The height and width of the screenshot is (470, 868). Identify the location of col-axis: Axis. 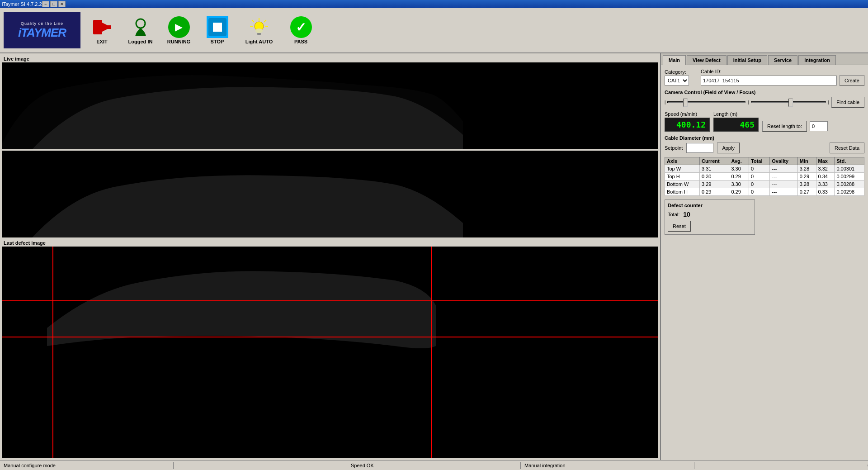
(683, 161).